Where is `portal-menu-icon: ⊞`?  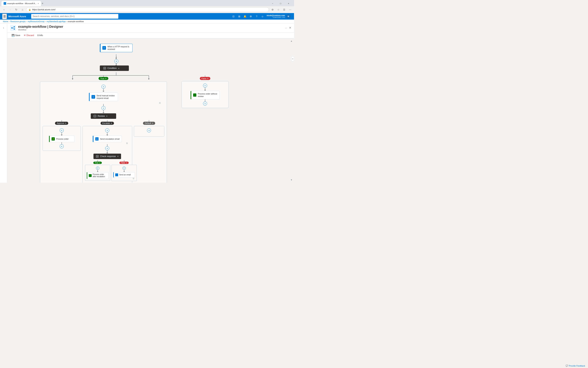 portal-menu-icon: ⊞ is located at coordinates (239, 16).